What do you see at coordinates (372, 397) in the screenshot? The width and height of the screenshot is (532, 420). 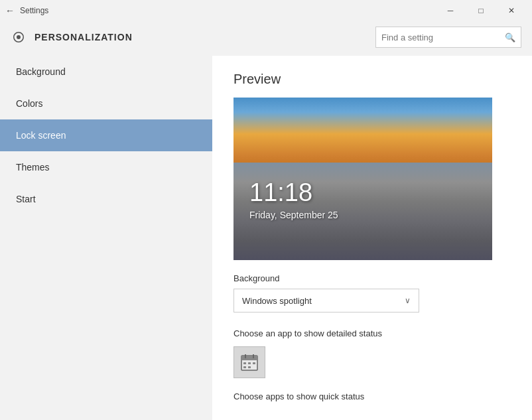 I see `quick-status-label: Choose apps to show quick status` at bounding box center [372, 397].